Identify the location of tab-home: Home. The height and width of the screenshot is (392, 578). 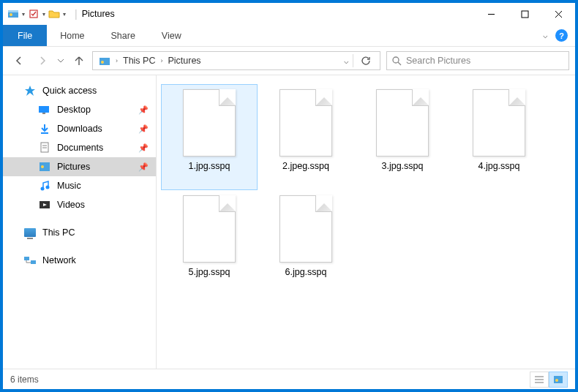
(72, 35).